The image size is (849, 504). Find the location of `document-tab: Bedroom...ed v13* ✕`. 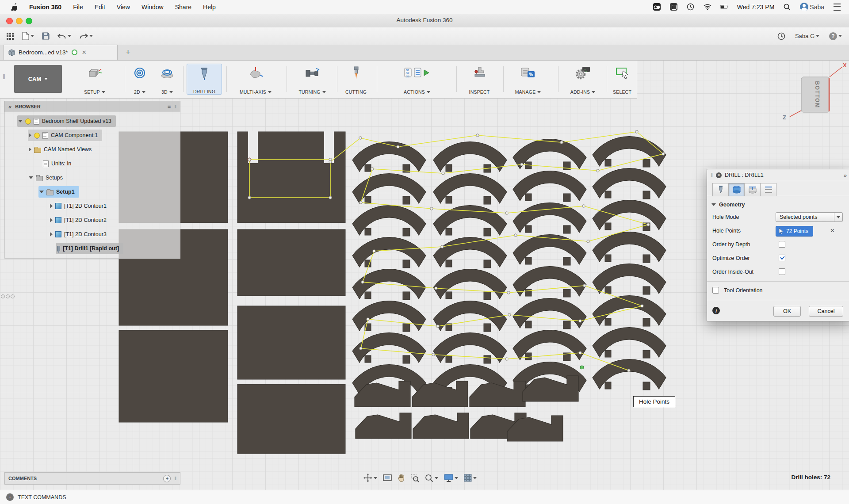

document-tab: Bedroom...ed v13* ✕ is located at coordinates (61, 52).